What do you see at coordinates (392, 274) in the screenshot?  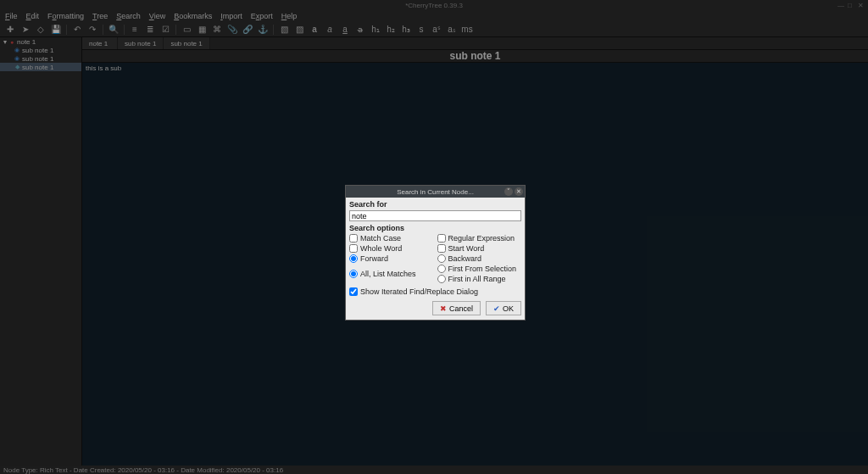 I see `opt-all-matches: All, List Matches` at bounding box center [392, 274].